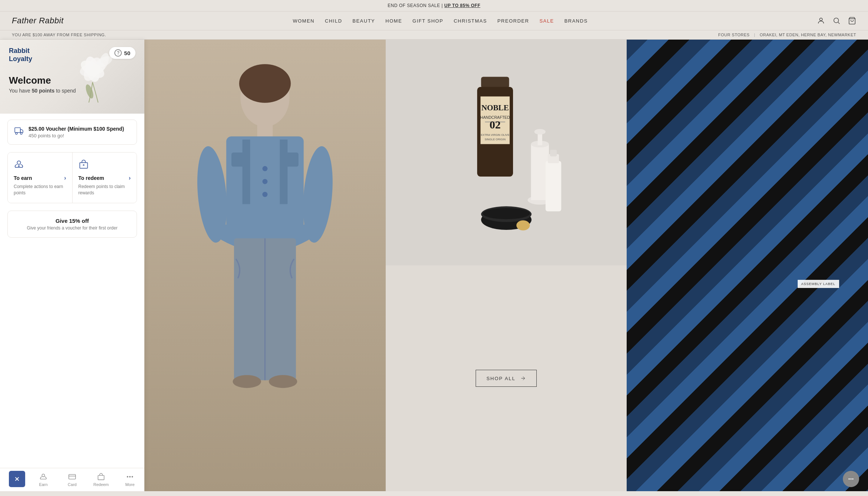 The height and width of the screenshot is (496, 868). I want to click on account-icon, so click(821, 21).